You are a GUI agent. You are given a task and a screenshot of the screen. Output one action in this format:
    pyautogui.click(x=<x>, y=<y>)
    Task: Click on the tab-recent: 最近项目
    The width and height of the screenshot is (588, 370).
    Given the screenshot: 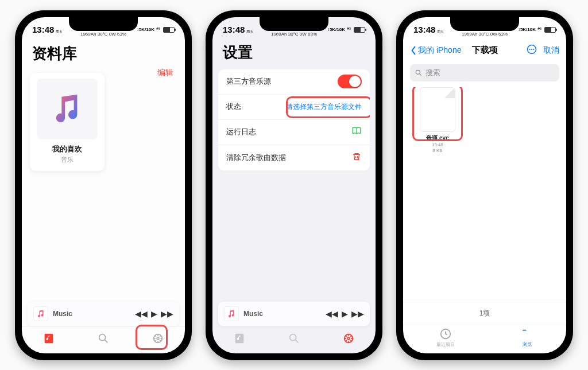 What is the action you would take?
    pyautogui.click(x=446, y=336)
    